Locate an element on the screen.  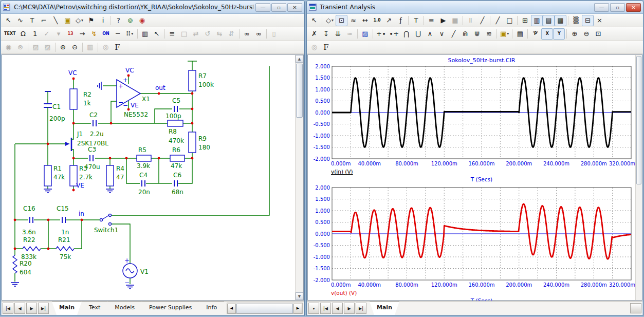
point-tag-button: 1.0 is located at coordinates (377, 21).